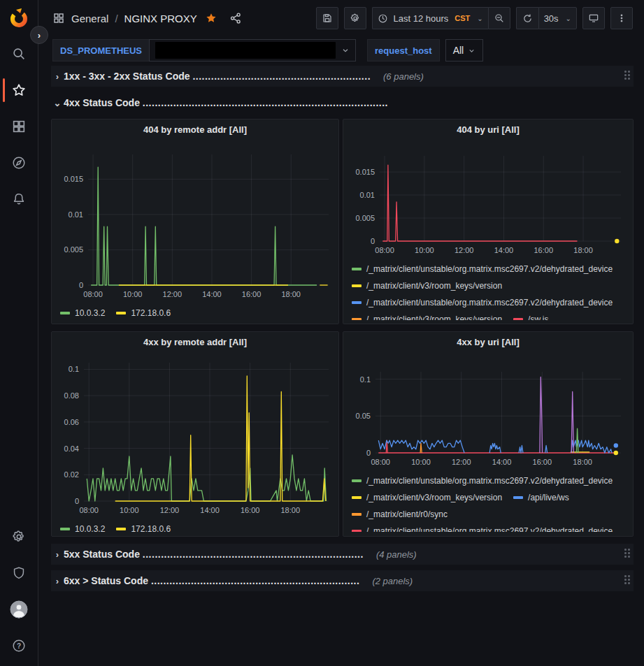 This screenshot has height=666, width=644. What do you see at coordinates (195, 529) in the screenshot?
I see `panel-legend: 10.0.3.2172.18.0.6` at bounding box center [195, 529].